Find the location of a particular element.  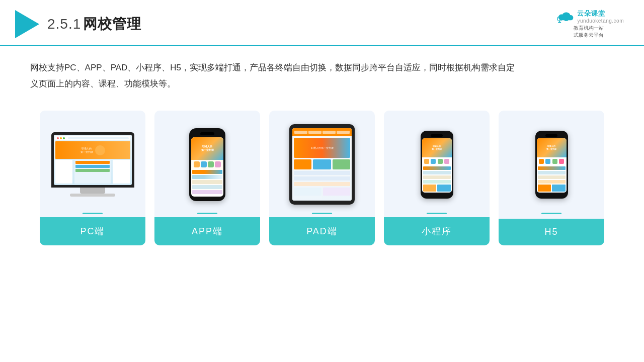

brand-logo: 云朵课堂 yunduoketang.com 教育机构一站 式服务云平台 is located at coordinates (589, 24).